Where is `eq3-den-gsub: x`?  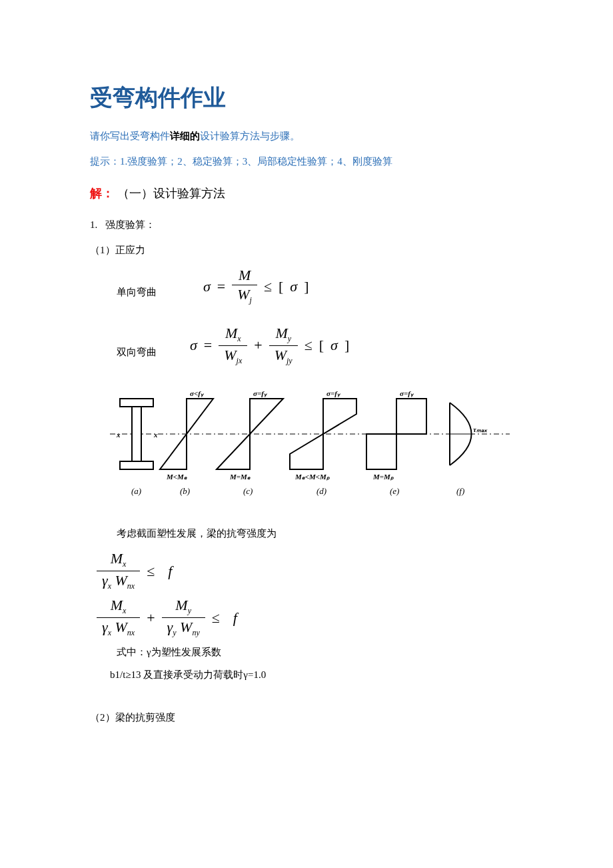 eq3-den-gsub: x is located at coordinates (109, 586).